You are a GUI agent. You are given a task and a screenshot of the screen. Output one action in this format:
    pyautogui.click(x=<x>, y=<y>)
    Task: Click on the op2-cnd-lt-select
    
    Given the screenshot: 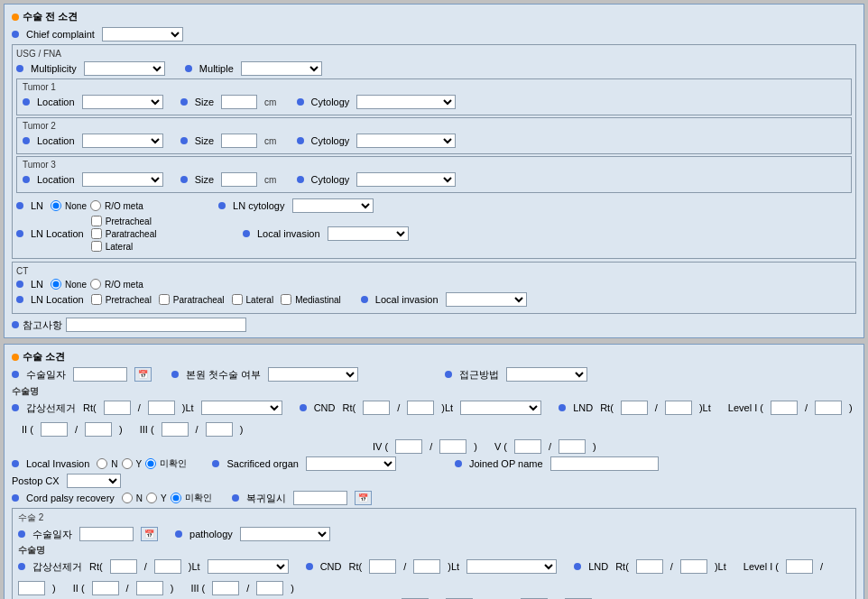 What is the action you would take?
    pyautogui.click(x=512, y=567)
    